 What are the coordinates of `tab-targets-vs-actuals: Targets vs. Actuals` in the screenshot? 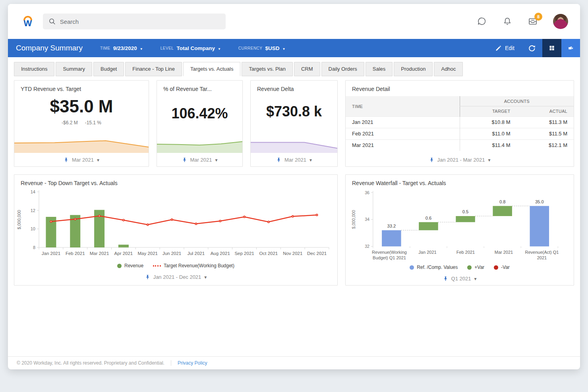 It's located at (212, 69).